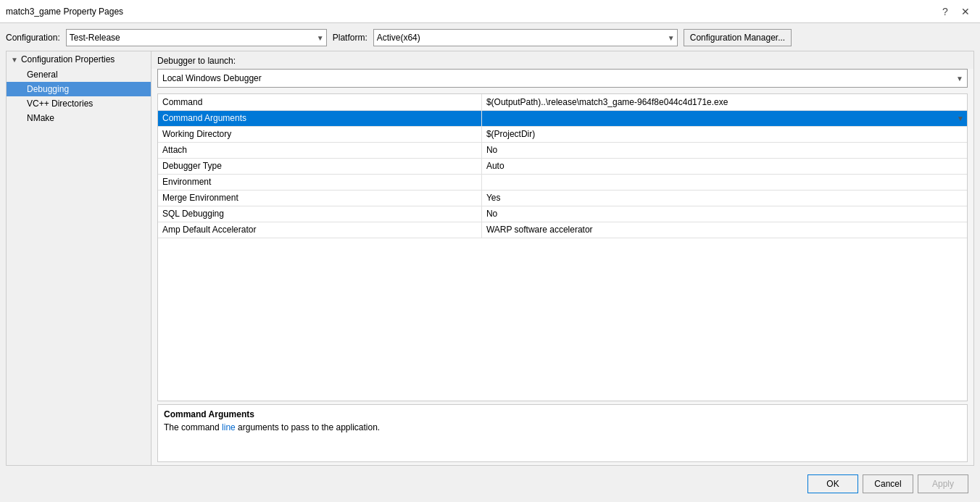  What do you see at coordinates (320, 150) in the screenshot?
I see `prop-name-cell: Attach` at bounding box center [320, 150].